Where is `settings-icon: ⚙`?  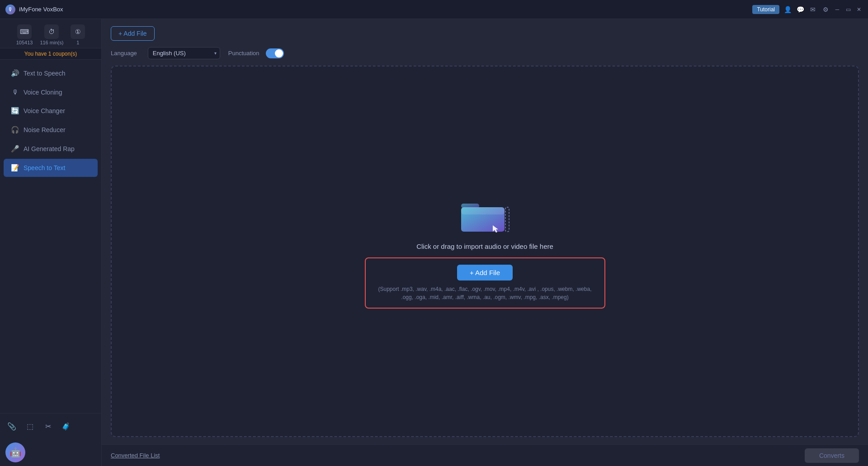 settings-icon: ⚙ is located at coordinates (826, 10).